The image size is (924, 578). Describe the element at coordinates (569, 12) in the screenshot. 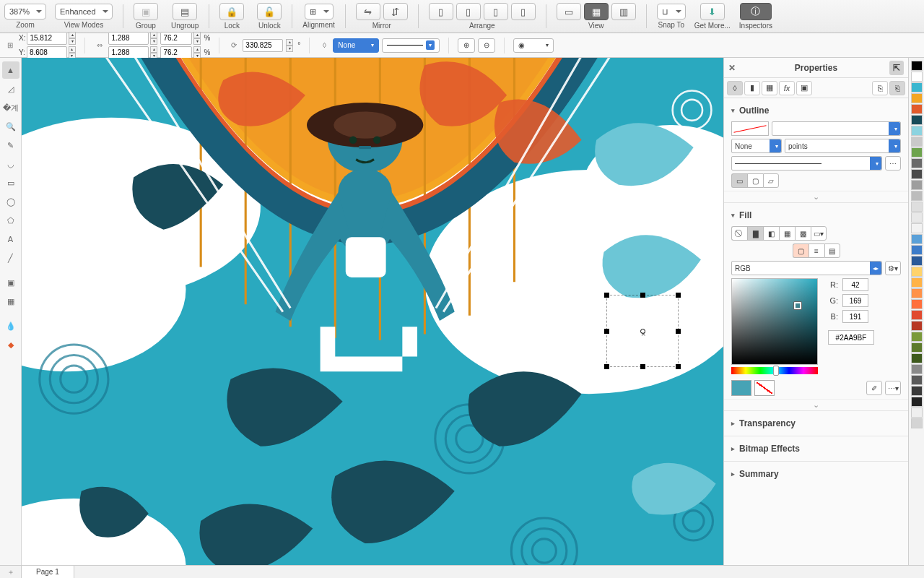

I see `view-outline-button: ▭` at that location.